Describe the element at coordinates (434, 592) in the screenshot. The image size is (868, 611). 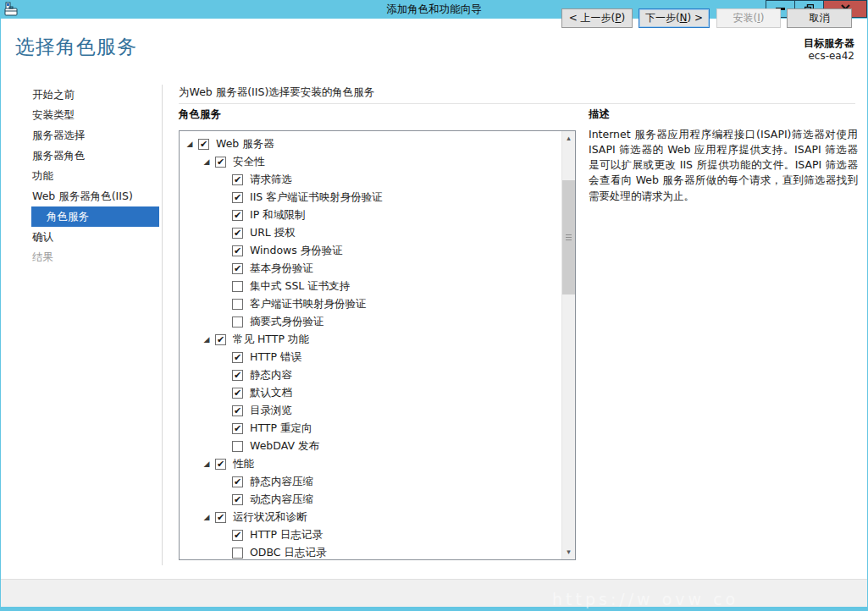
I see `footer-bar` at that location.